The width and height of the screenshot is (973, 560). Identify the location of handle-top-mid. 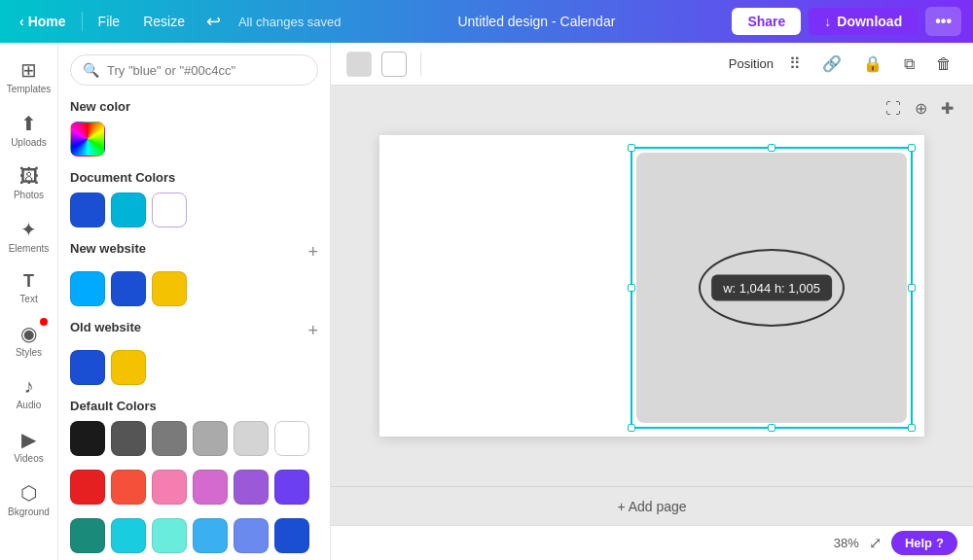
(772, 148).